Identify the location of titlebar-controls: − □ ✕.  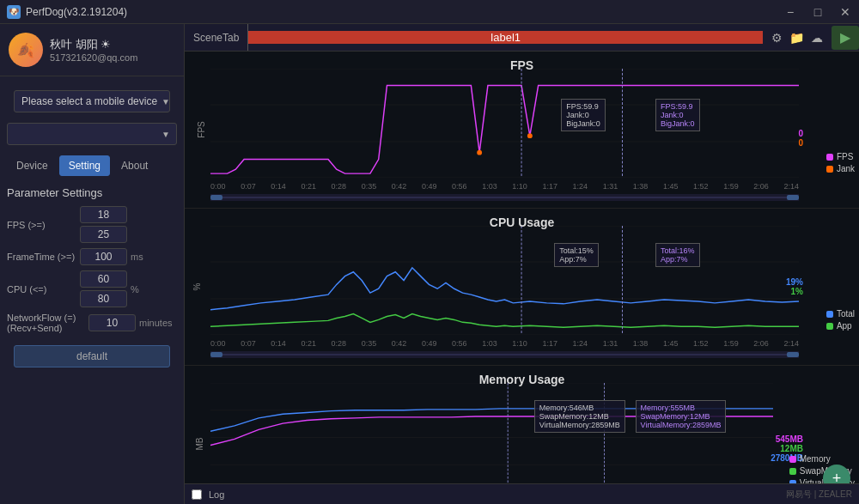
(818, 12).